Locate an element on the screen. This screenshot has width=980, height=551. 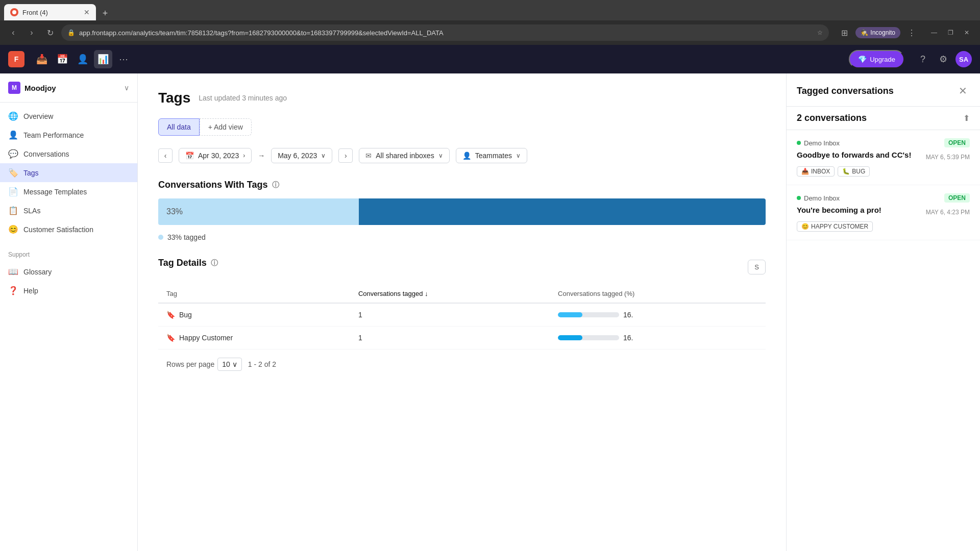
tag-conversations-count: 1 is located at coordinates (450, 315).